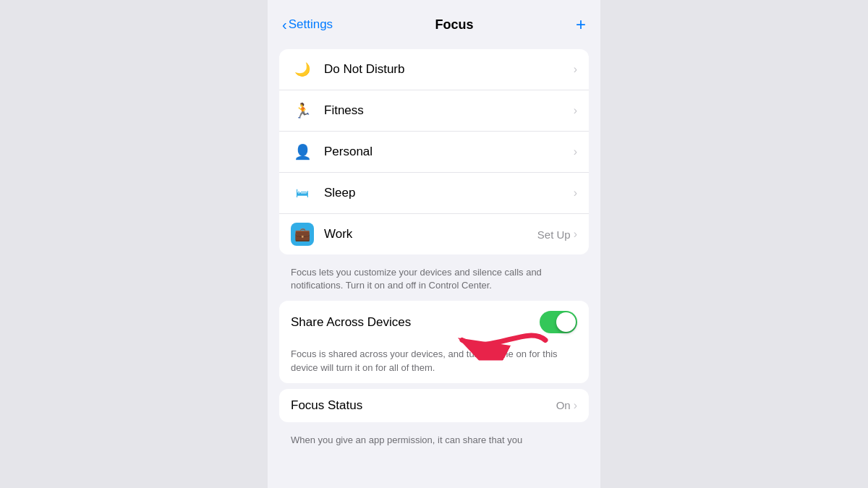 This screenshot has height=488, width=868. I want to click on person-icon: 👤, so click(302, 152).